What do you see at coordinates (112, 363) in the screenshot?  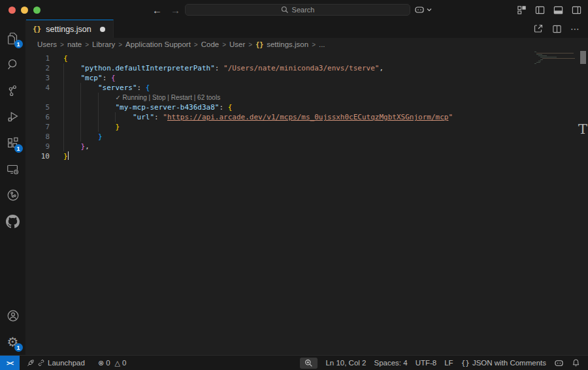 I see `problems-status-item: ⊗ 0 △ 0` at bounding box center [112, 363].